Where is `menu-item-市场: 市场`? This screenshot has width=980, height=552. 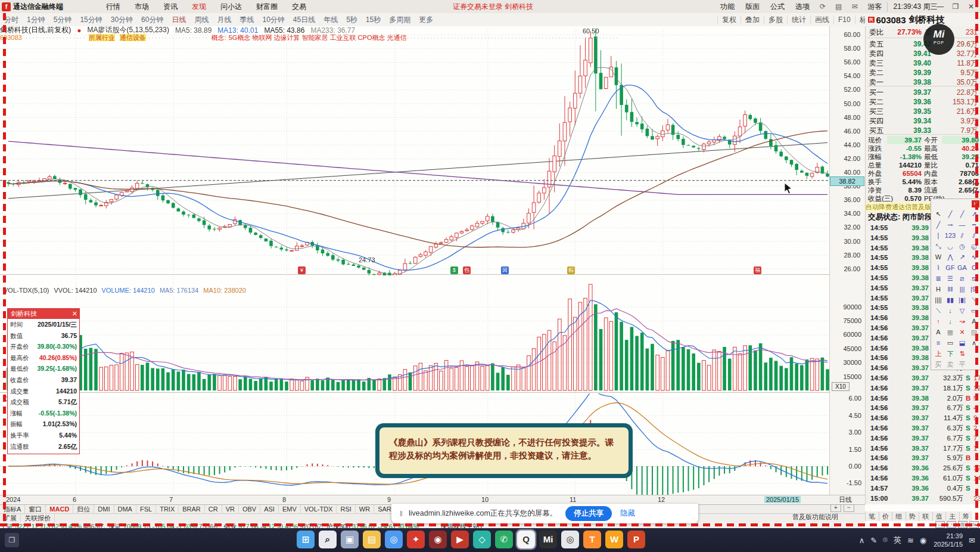 menu-item-市场: 市场 is located at coordinates (142, 7).